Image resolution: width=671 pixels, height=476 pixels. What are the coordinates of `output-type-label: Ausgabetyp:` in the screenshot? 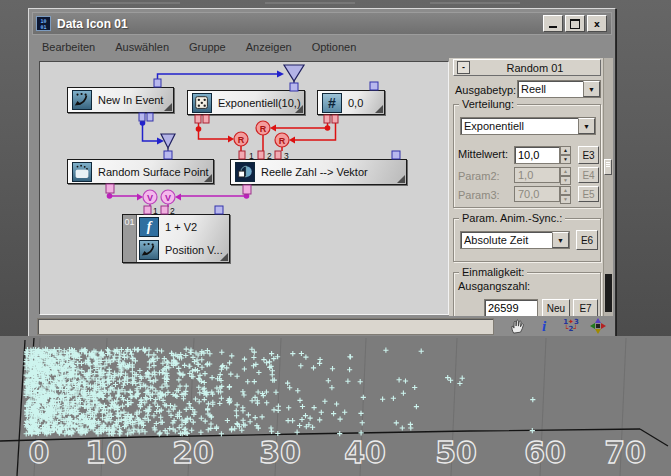 It's located at (486, 90).